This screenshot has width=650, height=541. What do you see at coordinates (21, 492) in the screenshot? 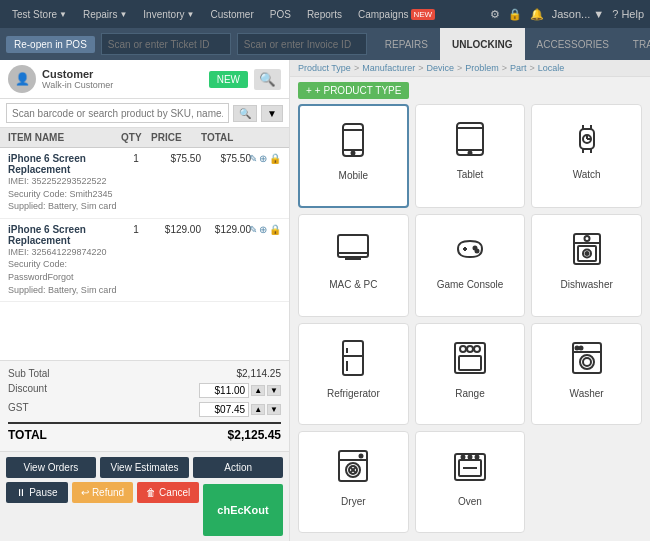
I see `pause-icon: ⏸` at bounding box center [21, 492].